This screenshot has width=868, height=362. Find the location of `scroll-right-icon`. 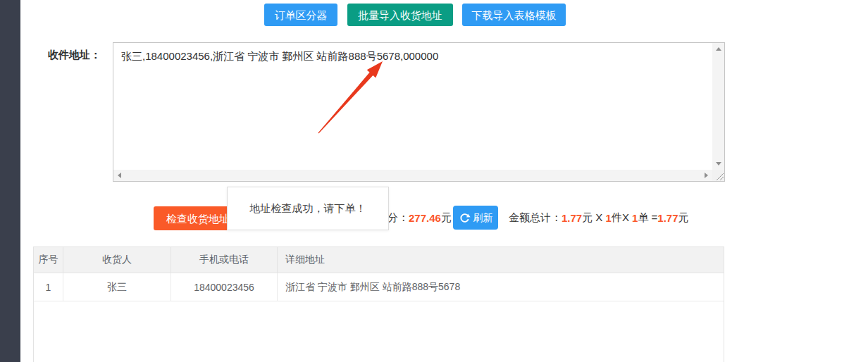

scroll-right-icon is located at coordinates (706, 175).